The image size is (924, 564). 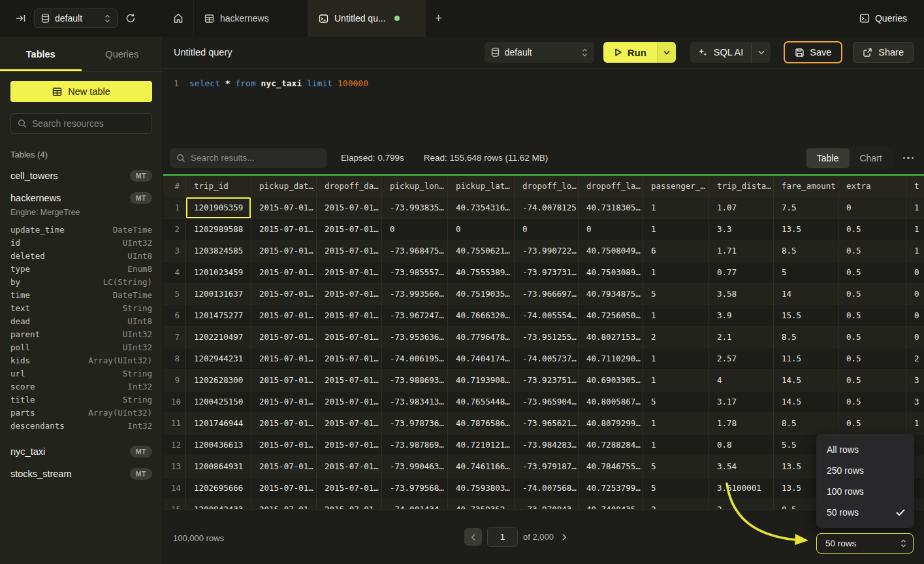 What do you see at coordinates (721, 52) in the screenshot?
I see `sql-ai-button: SQL AI` at bounding box center [721, 52].